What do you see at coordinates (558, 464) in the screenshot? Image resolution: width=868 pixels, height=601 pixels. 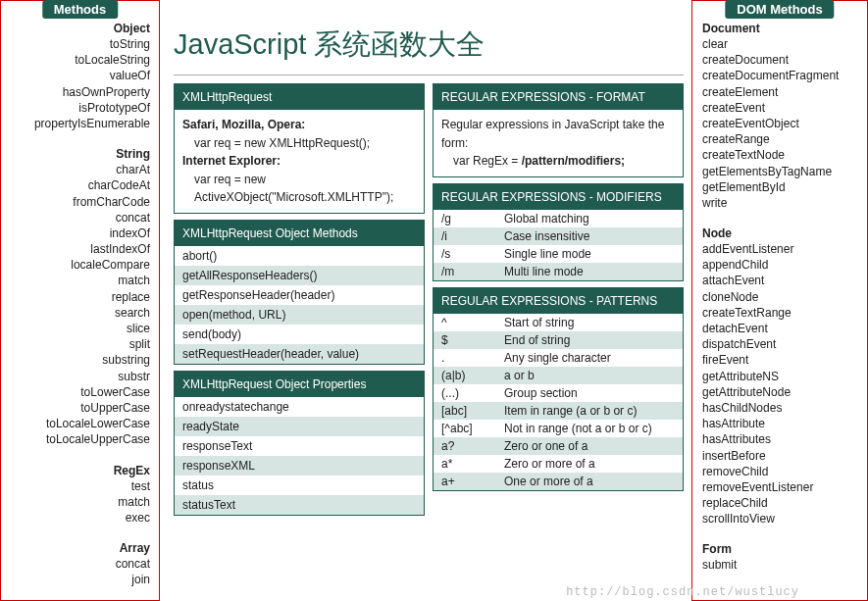 I see `table-row: a*Zero or more of a` at bounding box center [558, 464].